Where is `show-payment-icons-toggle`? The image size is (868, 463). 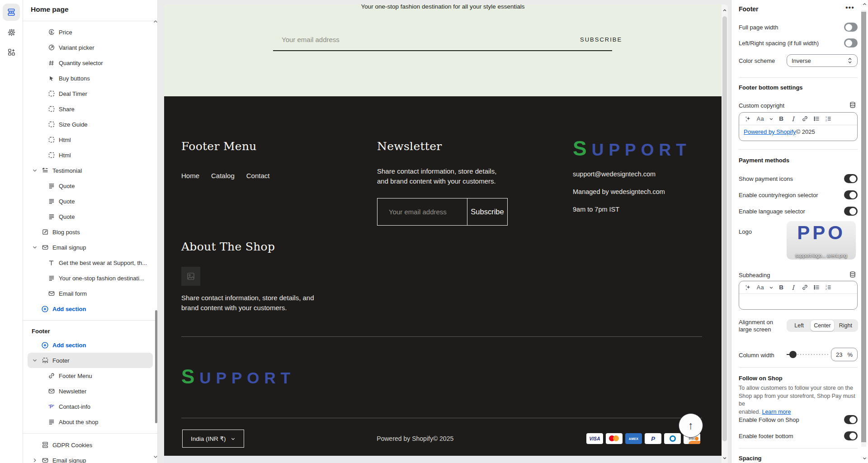 show-payment-icons-toggle is located at coordinates (851, 179).